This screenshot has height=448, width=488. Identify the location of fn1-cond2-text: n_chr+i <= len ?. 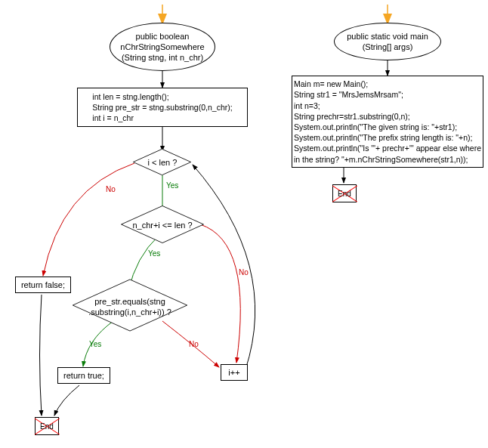
(162, 225).